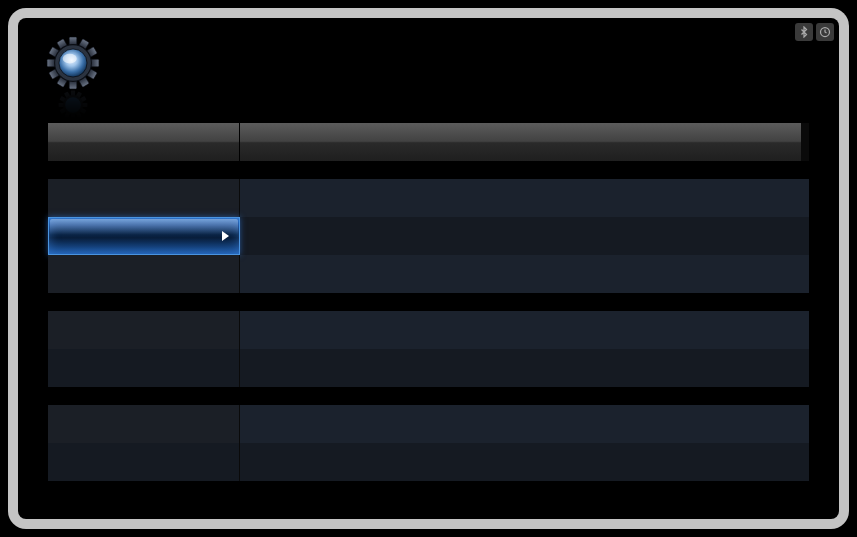 The image size is (857, 537). What do you see at coordinates (144, 142) in the screenshot?
I see `table-header-left` at bounding box center [144, 142].